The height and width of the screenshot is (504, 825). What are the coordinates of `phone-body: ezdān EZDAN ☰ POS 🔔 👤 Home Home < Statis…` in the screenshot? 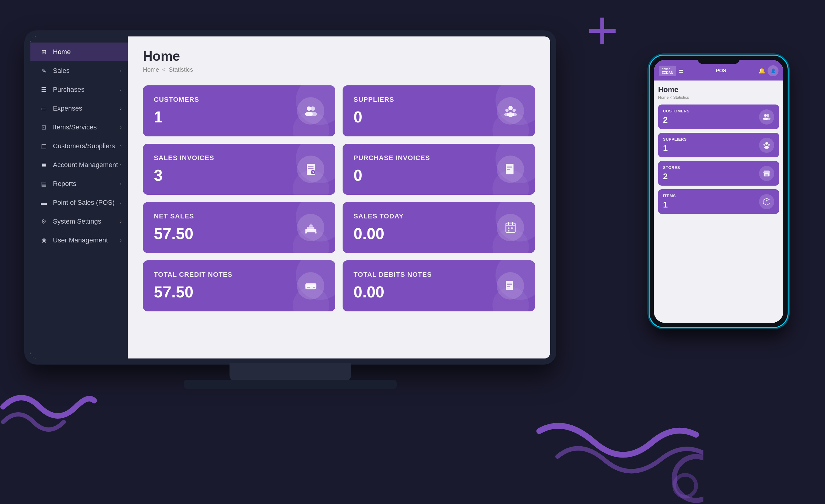 It's located at (719, 191).